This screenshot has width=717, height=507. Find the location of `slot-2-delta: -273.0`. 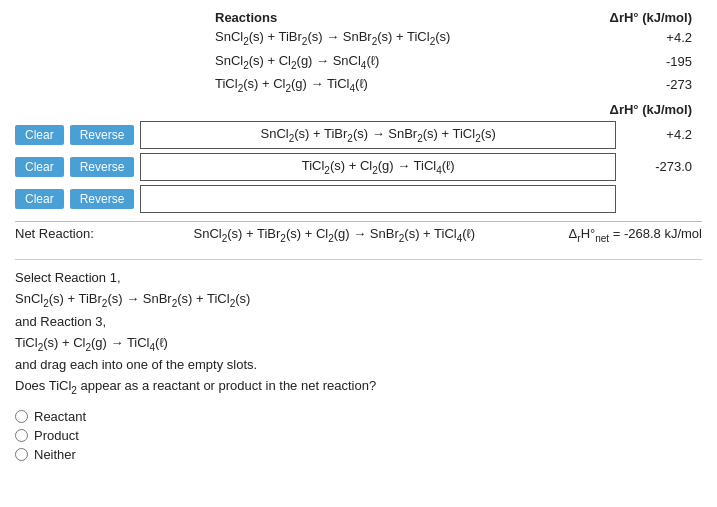

slot-2-delta: -273.0 is located at coordinates (662, 166).